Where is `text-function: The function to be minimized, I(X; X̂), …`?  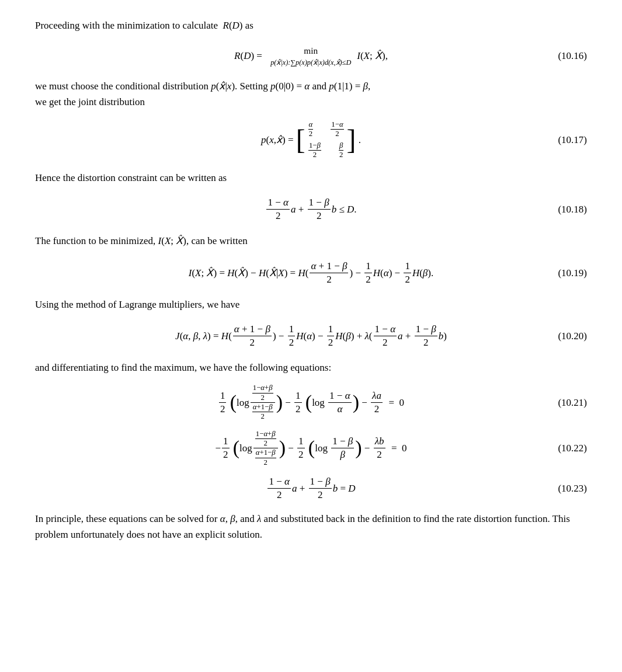
text-function: The function to be minimized, I(X; X̂), … is located at coordinates (311, 241).